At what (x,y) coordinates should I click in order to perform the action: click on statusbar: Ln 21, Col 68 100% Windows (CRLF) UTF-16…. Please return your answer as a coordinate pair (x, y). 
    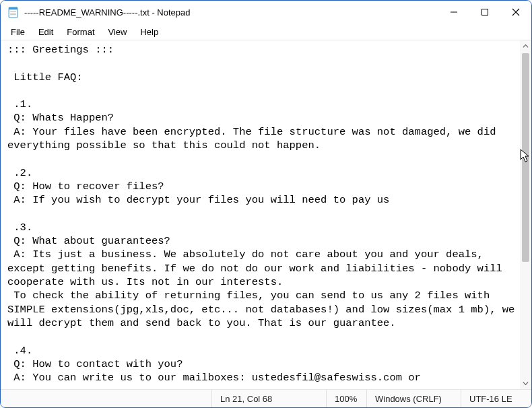
    Looking at the image, I should click on (266, 399).